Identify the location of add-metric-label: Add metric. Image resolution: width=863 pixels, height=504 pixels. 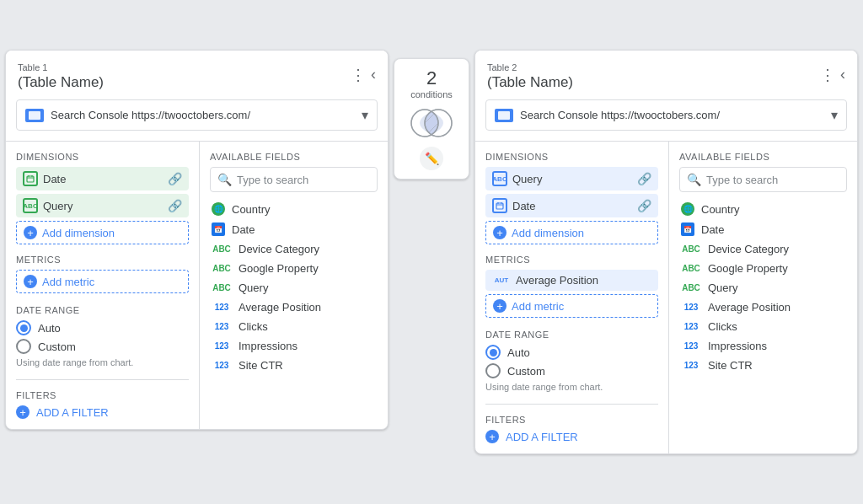
(68, 281).